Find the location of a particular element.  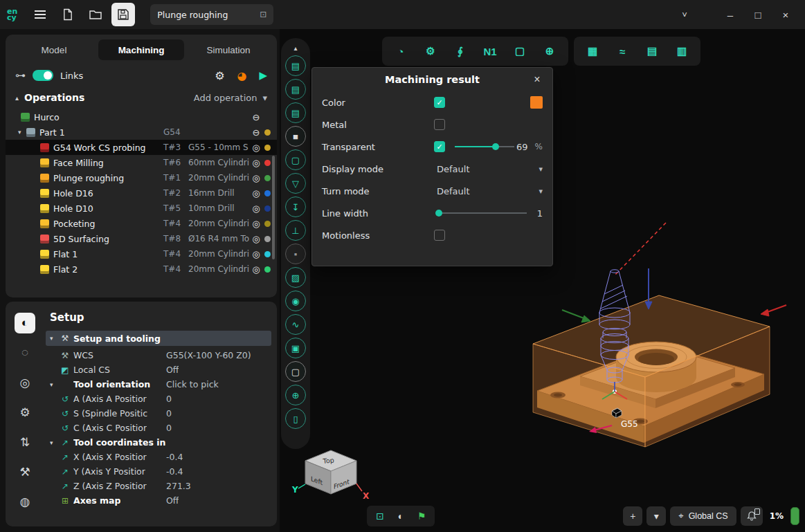

calculator-panel-icon: ▦ is located at coordinates (593, 51).